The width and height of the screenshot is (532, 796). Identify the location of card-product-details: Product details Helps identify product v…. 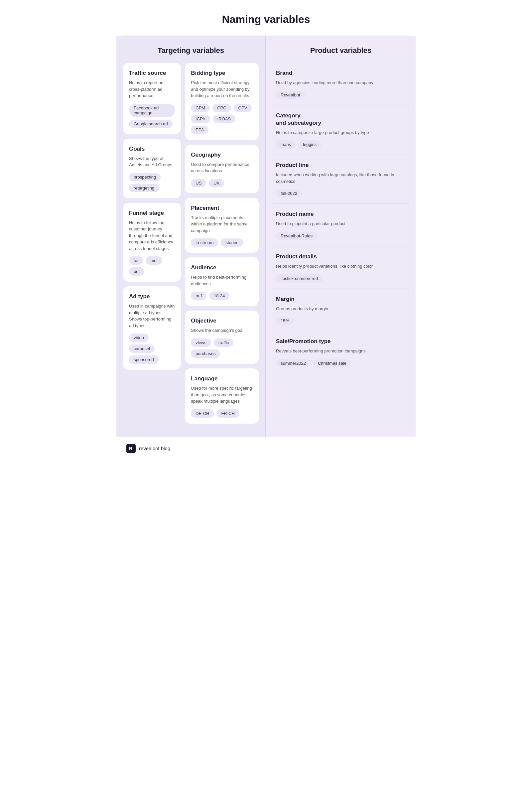
(341, 268).